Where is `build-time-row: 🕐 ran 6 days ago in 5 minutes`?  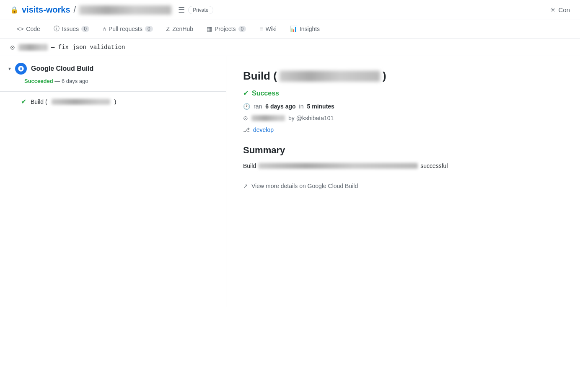
build-time-row: 🕐 ran 6 days ago in 5 minutes is located at coordinates (403, 106).